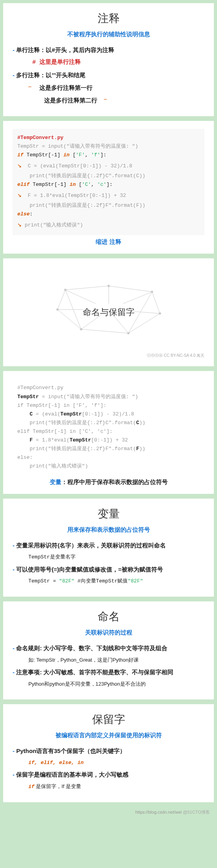 The image size is (217, 868). I want to click on card-comments: 注释 不被程序执行的辅助性说明信息 单行注释：以#开头，其后内容为注释 # 这里…, so click(109, 60).